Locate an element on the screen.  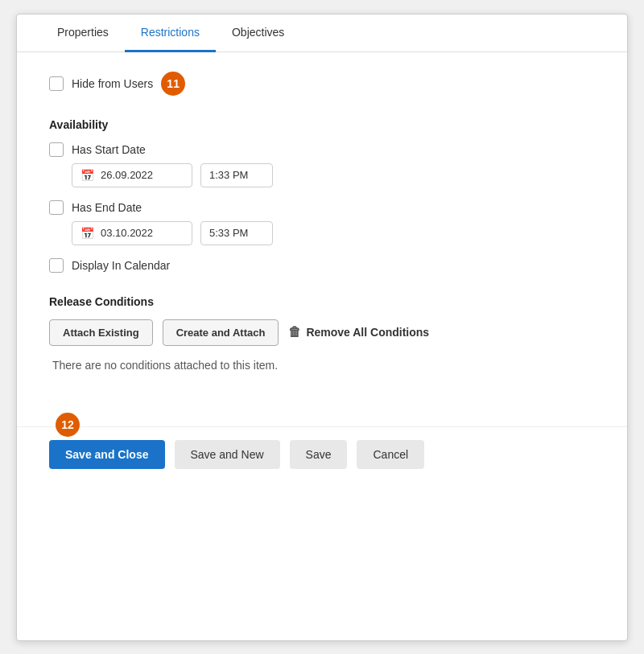
conditions-buttons: Attach Existing Create and Attach 🗑 Remo… is located at coordinates (322, 333).